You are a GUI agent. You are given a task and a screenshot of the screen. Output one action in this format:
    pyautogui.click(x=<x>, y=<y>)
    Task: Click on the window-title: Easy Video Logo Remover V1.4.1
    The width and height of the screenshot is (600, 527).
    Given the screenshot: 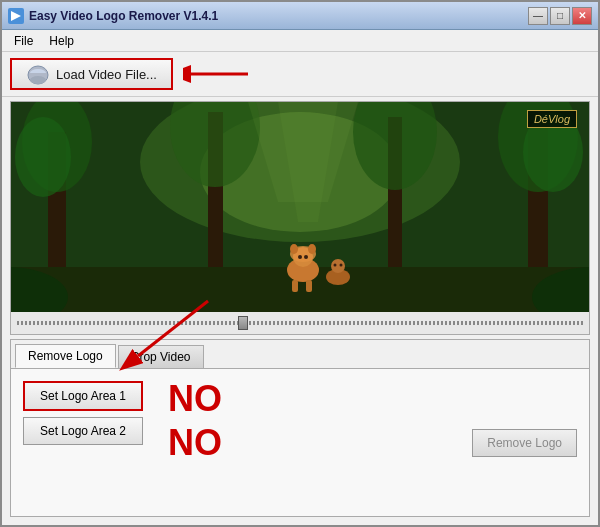 What is the action you would take?
    pyautogui.click(x=124, y=16)
    